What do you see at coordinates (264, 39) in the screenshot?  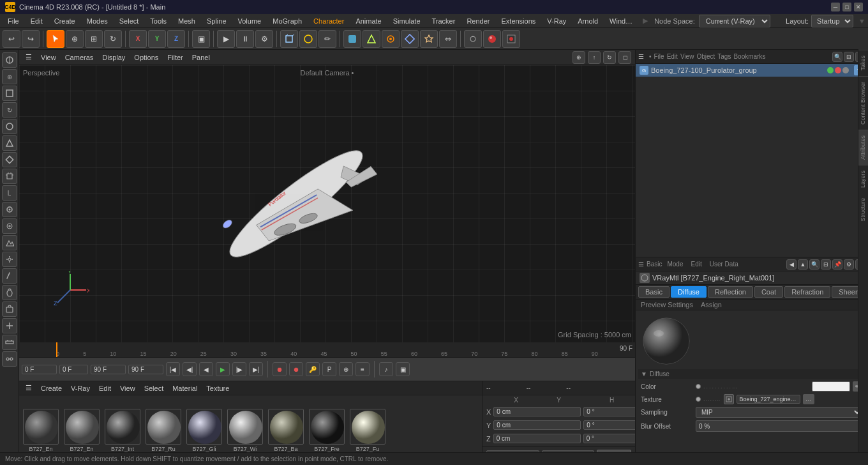 I see `tool4-btn: ⚙` at bounding box center [264, 39].